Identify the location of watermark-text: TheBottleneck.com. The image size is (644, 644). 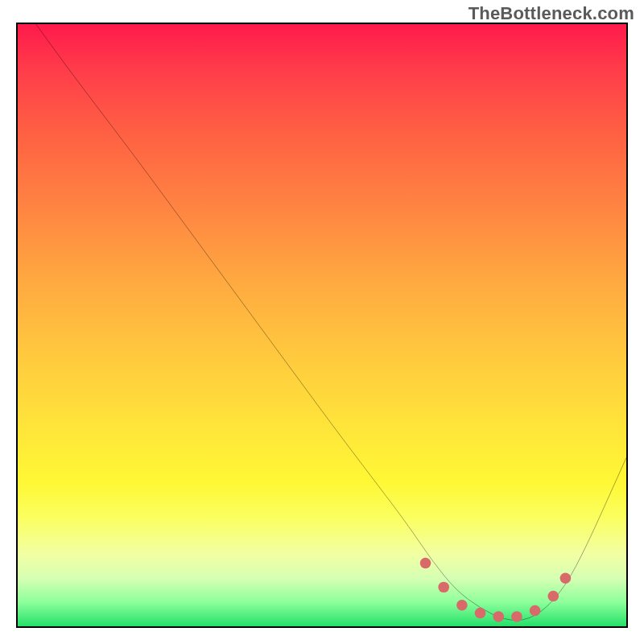
(551, 14).